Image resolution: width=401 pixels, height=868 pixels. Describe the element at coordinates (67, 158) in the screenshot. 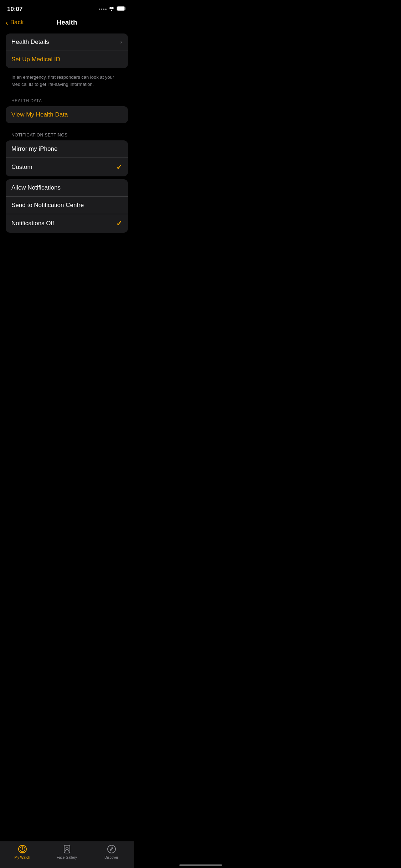

I see `notification-mode-card: Mirror my iPhone Custom ✓` at that location.